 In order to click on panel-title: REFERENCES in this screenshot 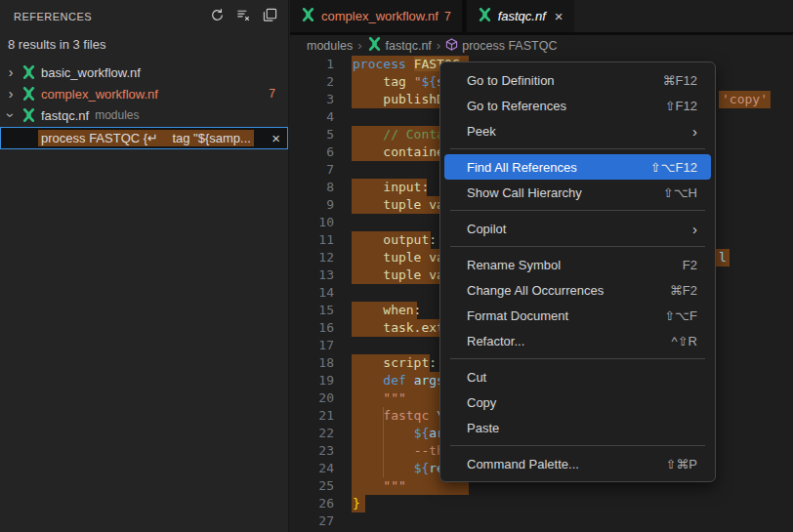, I will do `click(111, 17)`.